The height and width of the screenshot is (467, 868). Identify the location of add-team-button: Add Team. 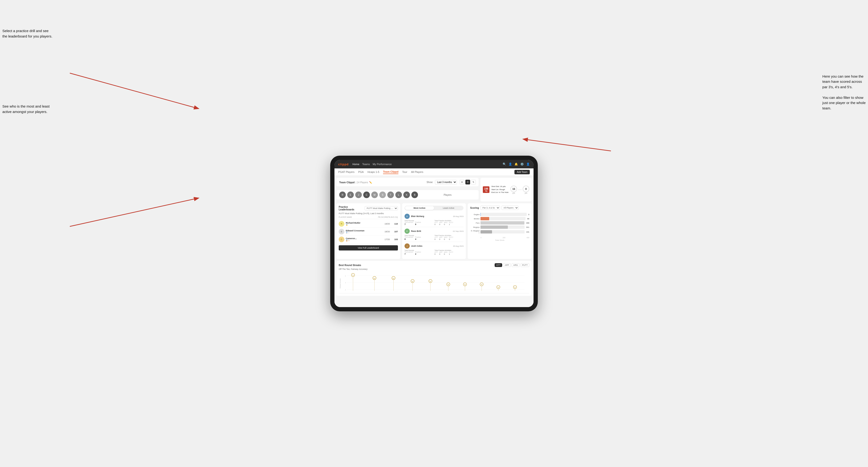
(522, 172).